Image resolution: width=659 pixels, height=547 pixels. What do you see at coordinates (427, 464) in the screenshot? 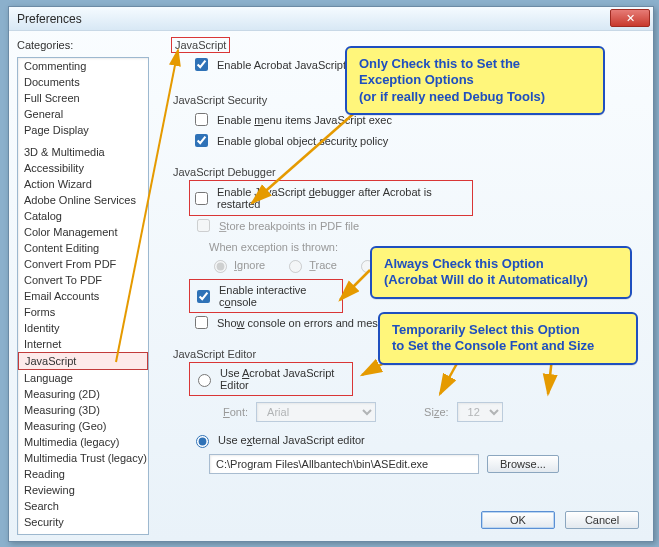
I see `external-path-row: Browse...` at bounding box center [427, 464].